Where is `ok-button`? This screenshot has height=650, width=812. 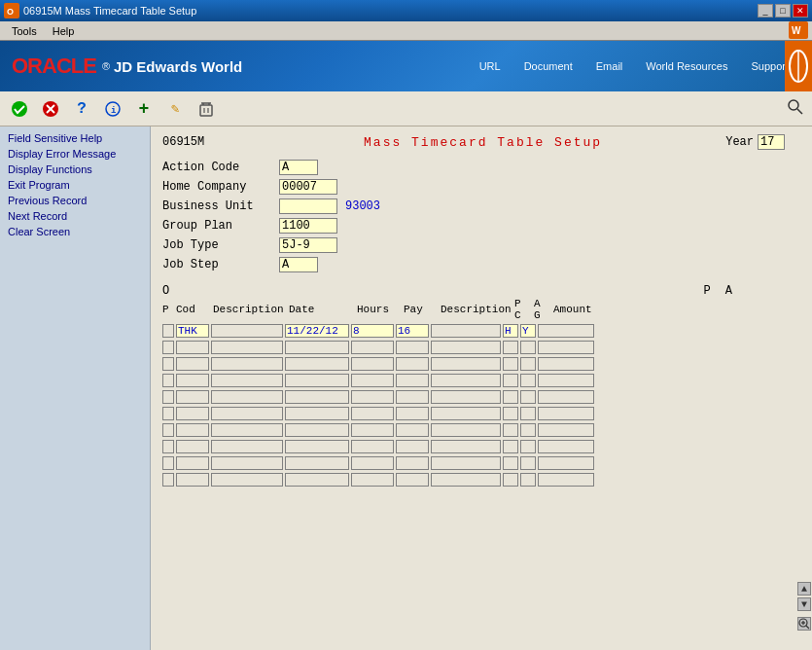
ok-button is located at coordinates (19, 109).